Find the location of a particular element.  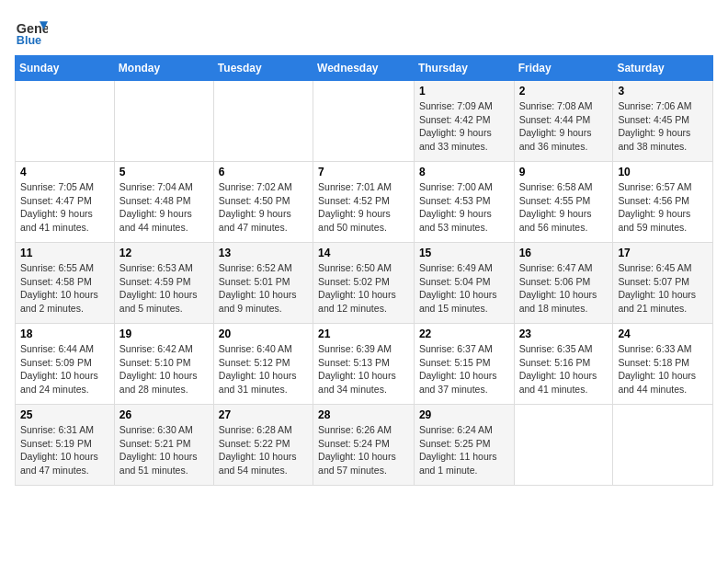

day-number: 13 is located at coordinates (263, 253).